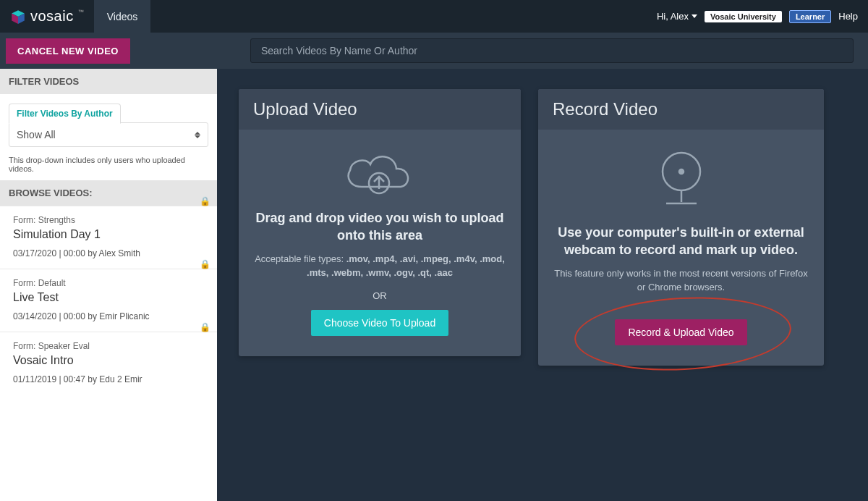  What do you see at coordinates (109, 346) in the screenshot?
I see `video-form: Form: Speaker Eval` at bounding box center [109, 346].